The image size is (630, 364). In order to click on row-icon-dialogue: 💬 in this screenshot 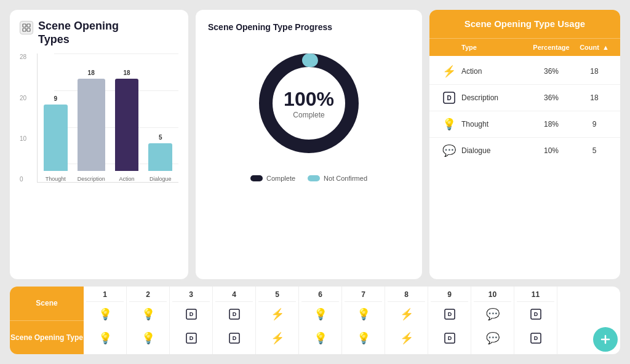, I will do `click(449, 151)`.